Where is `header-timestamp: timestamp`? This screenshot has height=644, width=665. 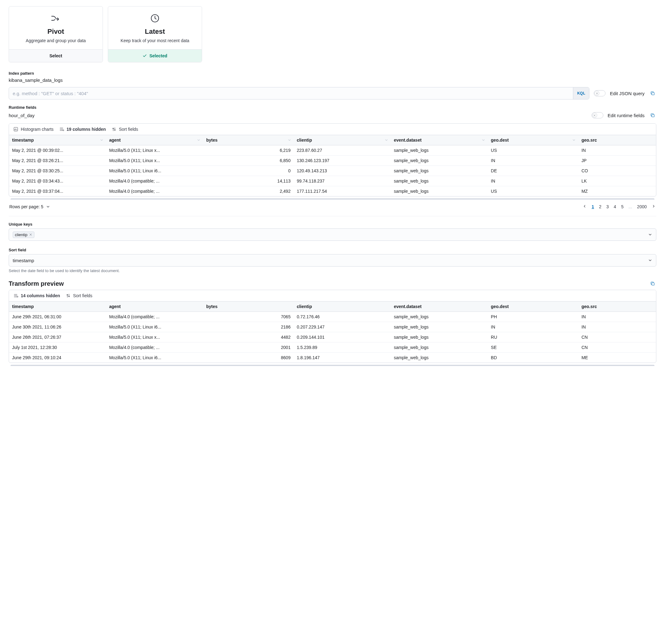 header-timestamp: timestamp is located at coordinates (57, 140).